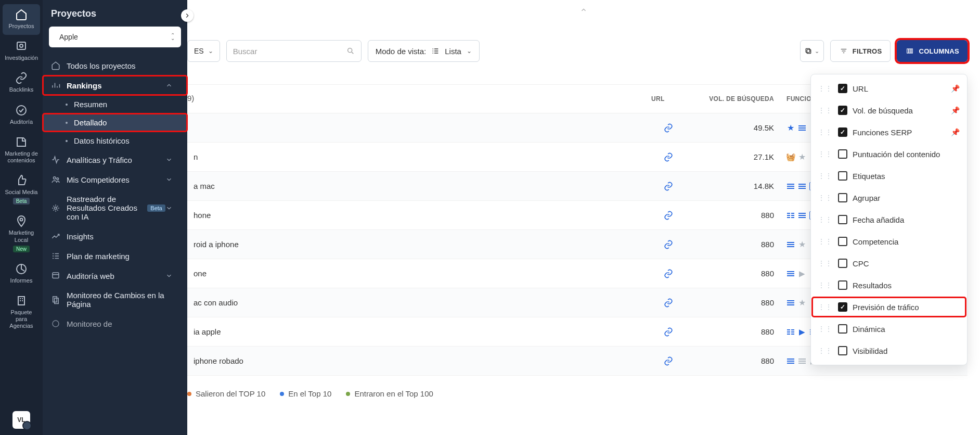  What do you see at coordinates (889, 307) in the screenshot?
I see `column-option: ⋮⋮Previsión de tráfico` at bounding box center [889, 307].